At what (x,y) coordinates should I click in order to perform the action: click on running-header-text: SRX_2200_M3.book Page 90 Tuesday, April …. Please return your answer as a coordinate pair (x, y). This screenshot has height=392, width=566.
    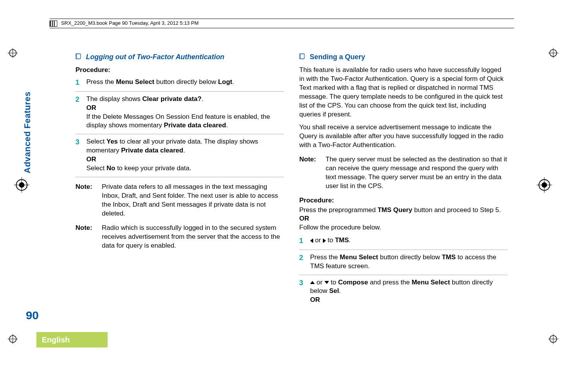
    Looking at the image, I should click on (130, 23).